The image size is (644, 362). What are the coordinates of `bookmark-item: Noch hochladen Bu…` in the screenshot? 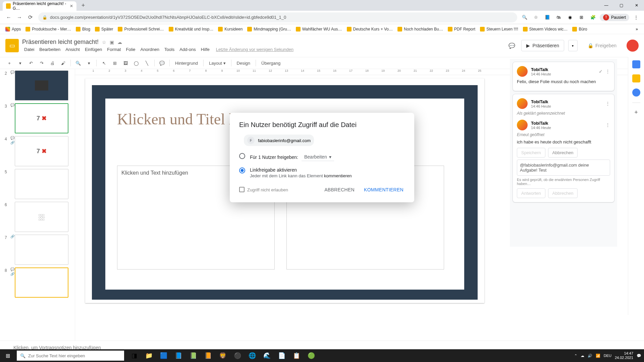 It's located at (420, 29).